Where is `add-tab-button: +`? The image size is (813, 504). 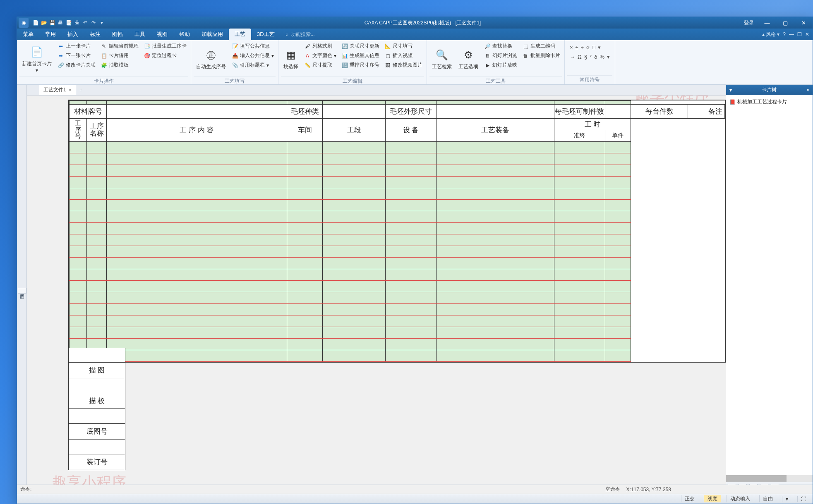 add-tab-button: + is located at coordinates (81, 90).